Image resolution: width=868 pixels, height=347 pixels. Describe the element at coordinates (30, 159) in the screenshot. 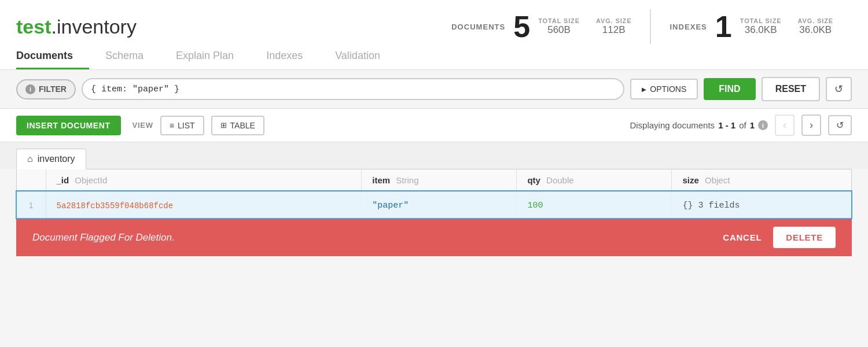

I see `home-icon: ⌂` at that location.